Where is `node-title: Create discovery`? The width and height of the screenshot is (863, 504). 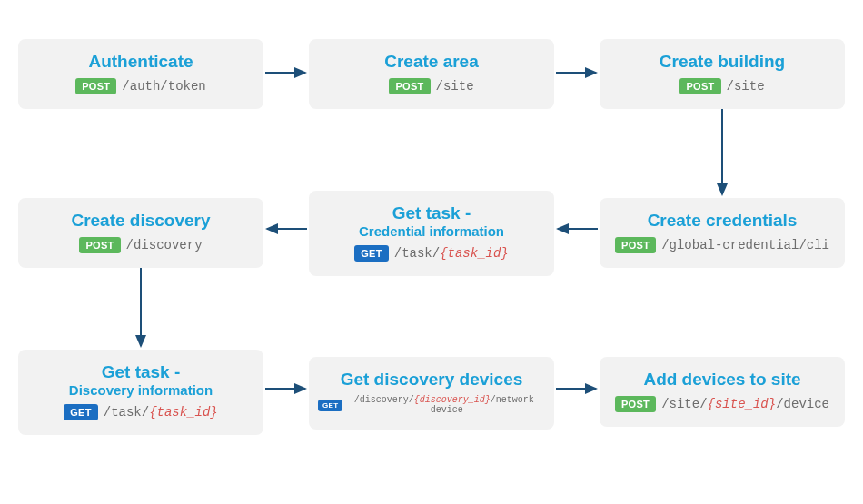
node-title: Create discovery is located at coordinates (141, 221).